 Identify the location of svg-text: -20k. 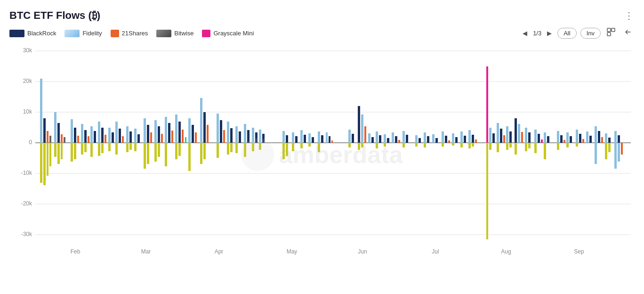
(27, 204).